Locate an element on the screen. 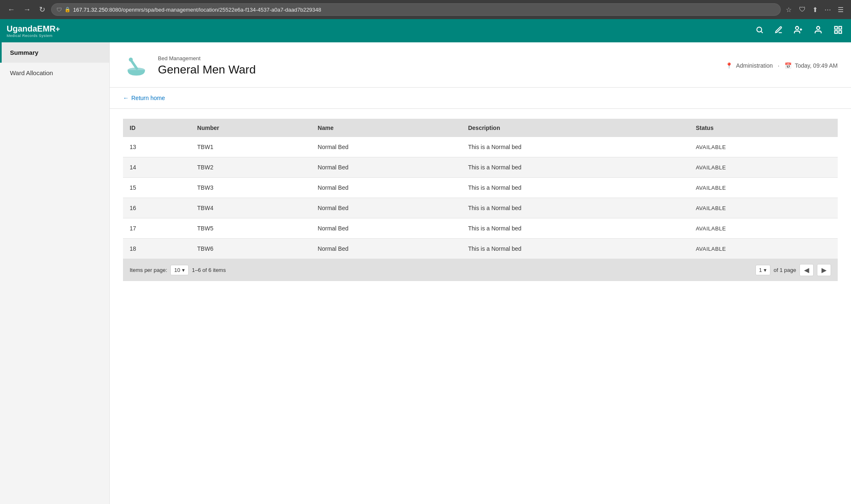  grid-icon is located at coordinates (838, 30).